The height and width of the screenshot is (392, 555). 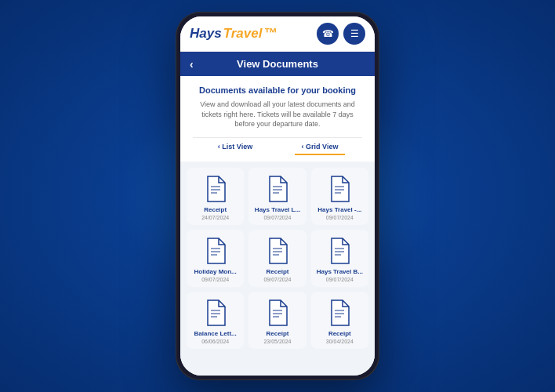 What do you see at coordinates (278, 146) in the screenshot?
I see `view-toggle: ‹ List View ‹ Grid View` at bounding box center [278, 146].